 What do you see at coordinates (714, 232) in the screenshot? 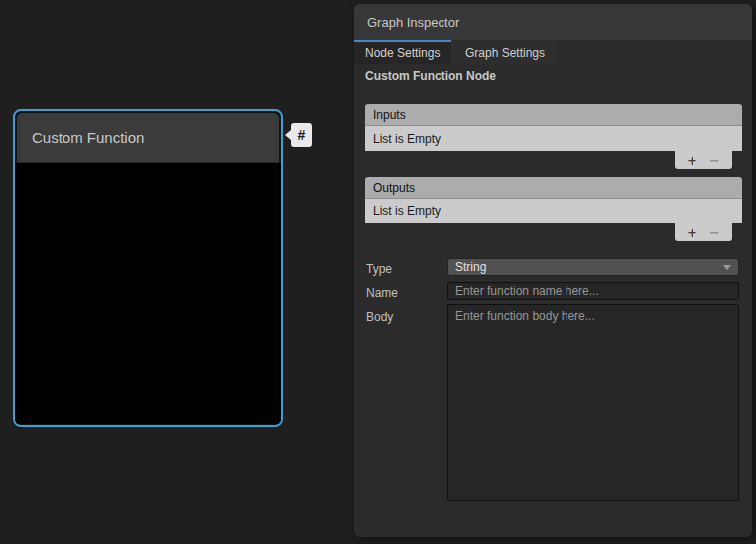
I see `outputs-remove-button: −` at bounding box center [714, 232].